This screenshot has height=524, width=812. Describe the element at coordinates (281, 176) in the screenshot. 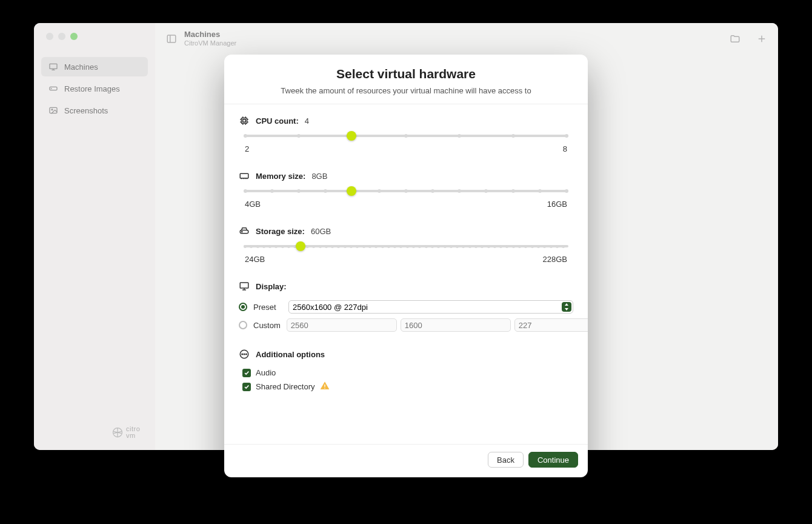

I see `memory-label: Memory size:` at that location.